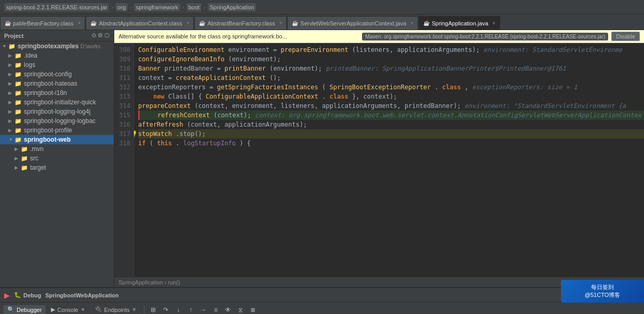 The height and width of the screenshot is (314, 644). Describe the element at coordinates (57, 84) in the screenshot. I see `tree-springboot-hateoas: ▶ 📁 springboot-hateoas` at that location.